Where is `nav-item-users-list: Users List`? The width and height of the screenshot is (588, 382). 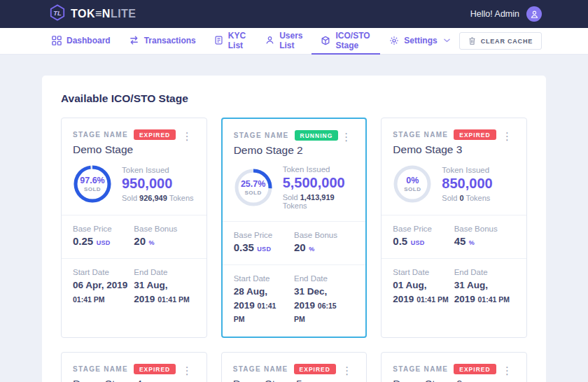 nav-item-users-list: Users List is located at coordinates (284, 41).